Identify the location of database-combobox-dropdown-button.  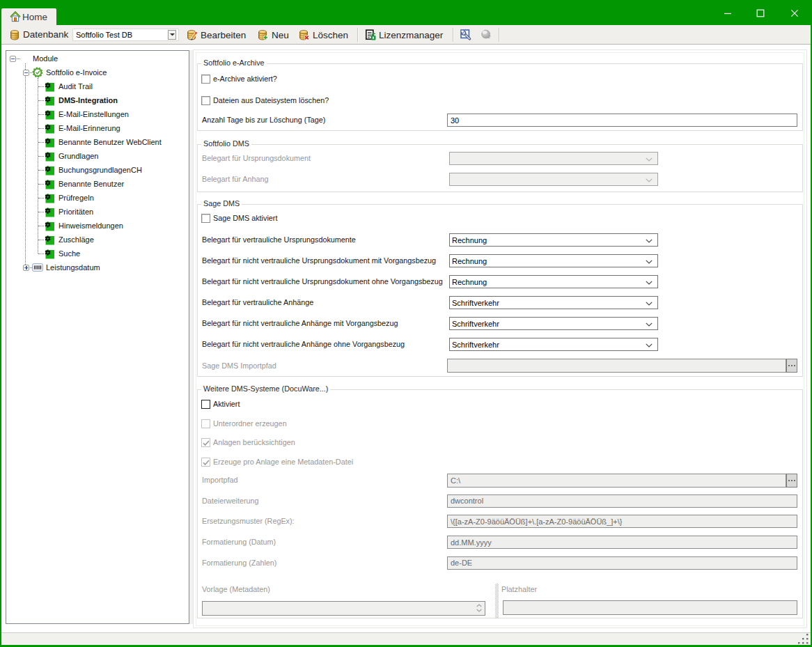
(172, 35).